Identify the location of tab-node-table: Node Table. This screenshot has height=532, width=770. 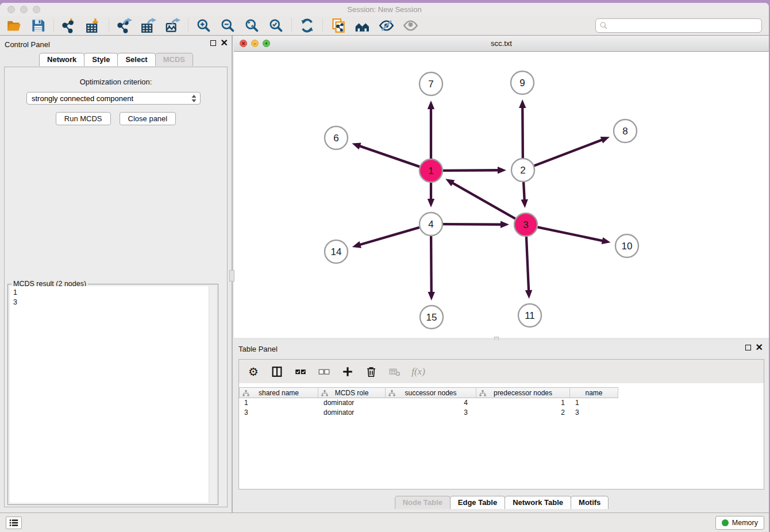
(423, 502).